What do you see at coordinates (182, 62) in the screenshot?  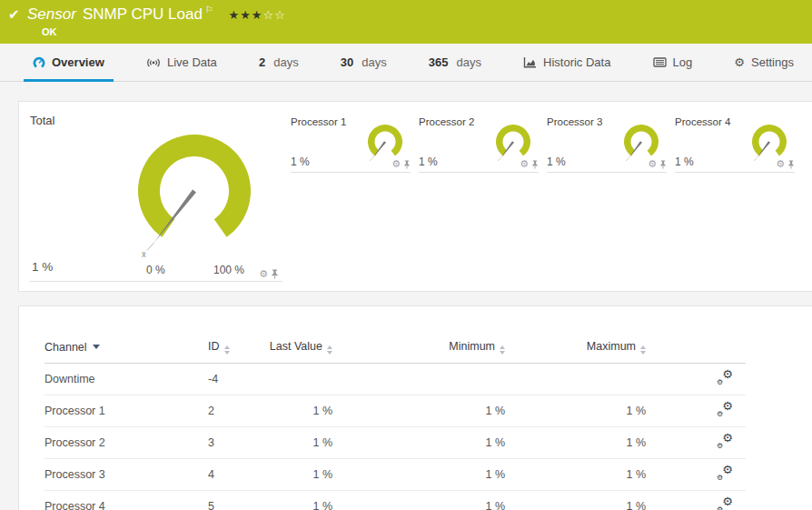 I see `tab-live-data: Live Data` at bounding box center [182, 62].